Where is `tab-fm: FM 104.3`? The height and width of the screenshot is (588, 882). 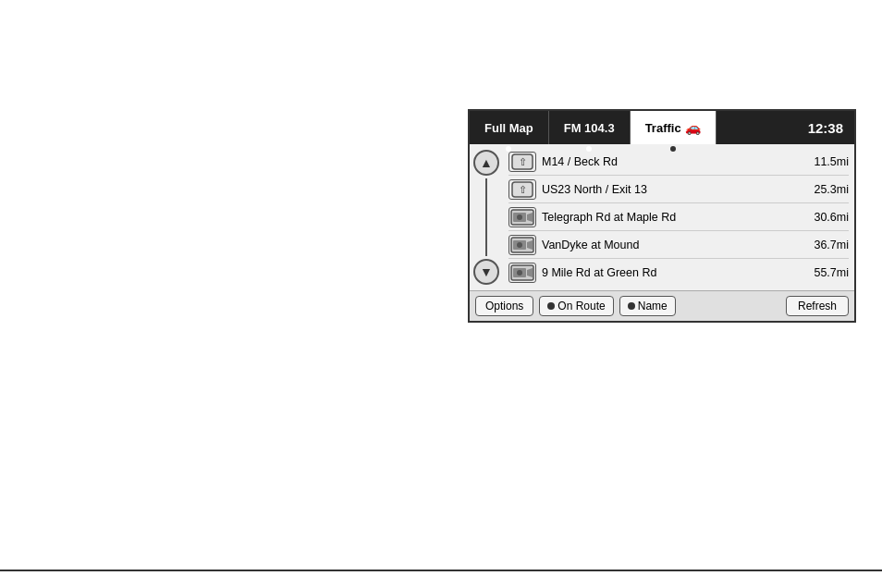 tab-fm: FM 104.3 is located at coordinates (590, 128).